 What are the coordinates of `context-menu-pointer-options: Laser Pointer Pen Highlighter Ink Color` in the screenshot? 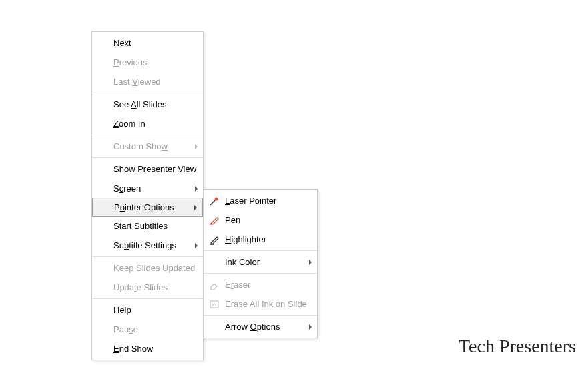 It's located at (260, 264).